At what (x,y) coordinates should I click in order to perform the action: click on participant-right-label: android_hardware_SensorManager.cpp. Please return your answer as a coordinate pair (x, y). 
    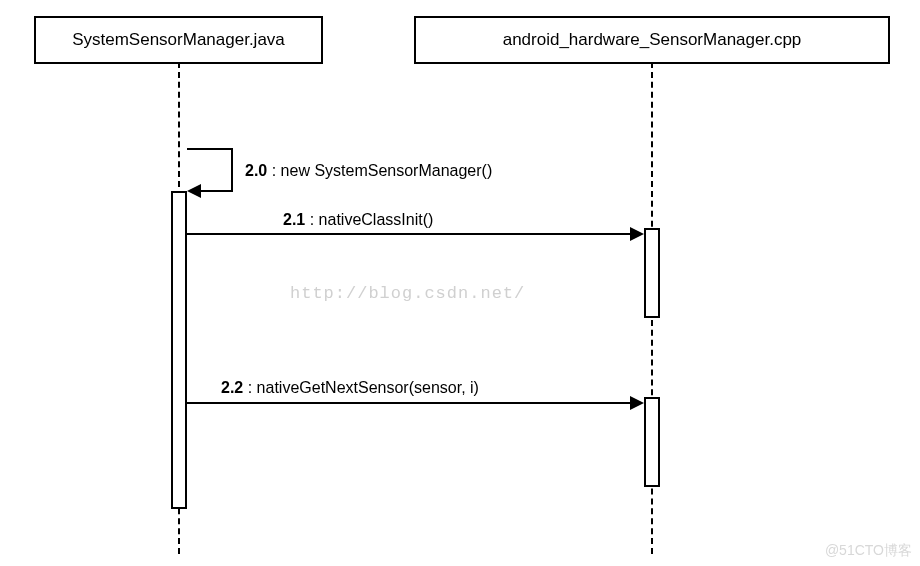
    Looking at the image, I should click on (652, 40).